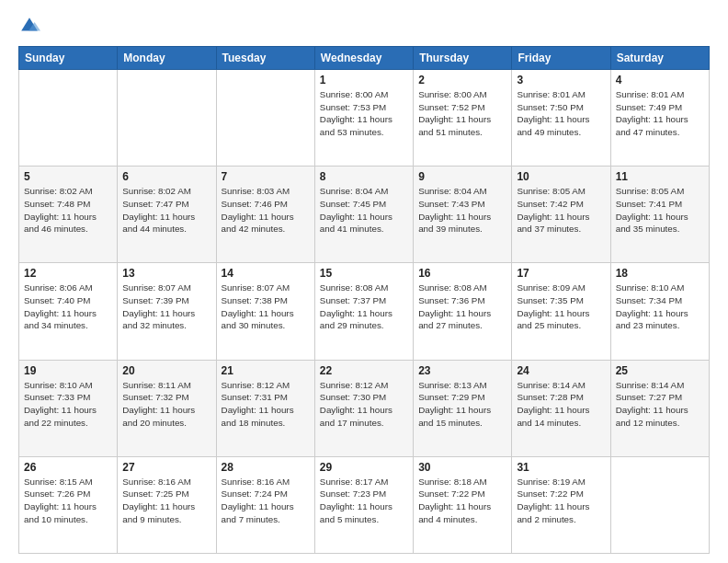 The image size is (728, 563). Describe the element at coordinates (561, 210) in the screenshot. I see `day-info: Sunrise: 8:05 AMSunset: 7:42 PMDaylight:…` at that location.